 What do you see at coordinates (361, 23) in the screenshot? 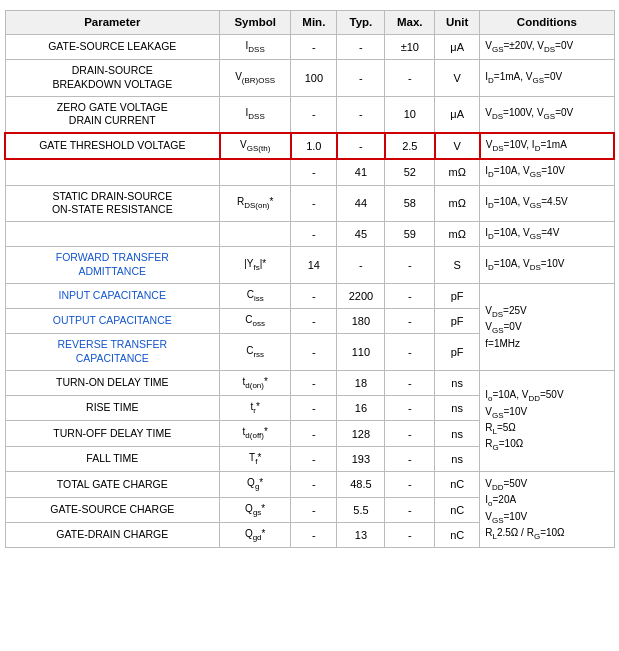
I see `col-header-typ: Typ.` at bounding box center [361, 23].